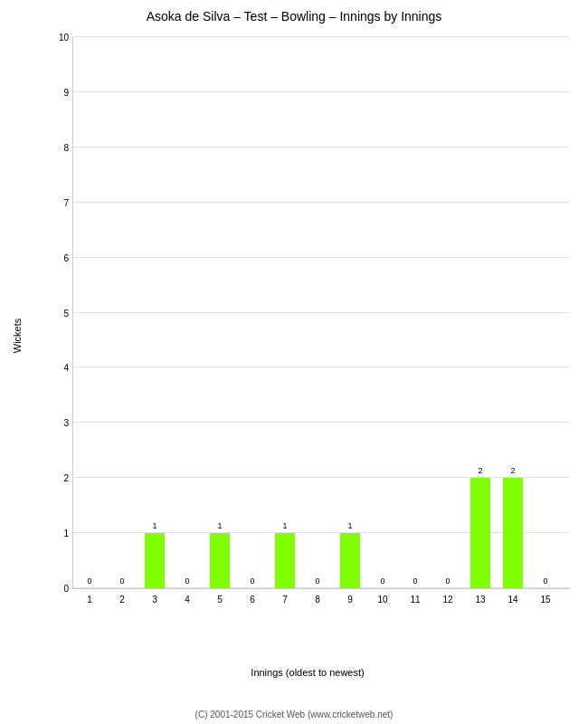  I want to click on y-tick-label: 6, so click(60, 257).